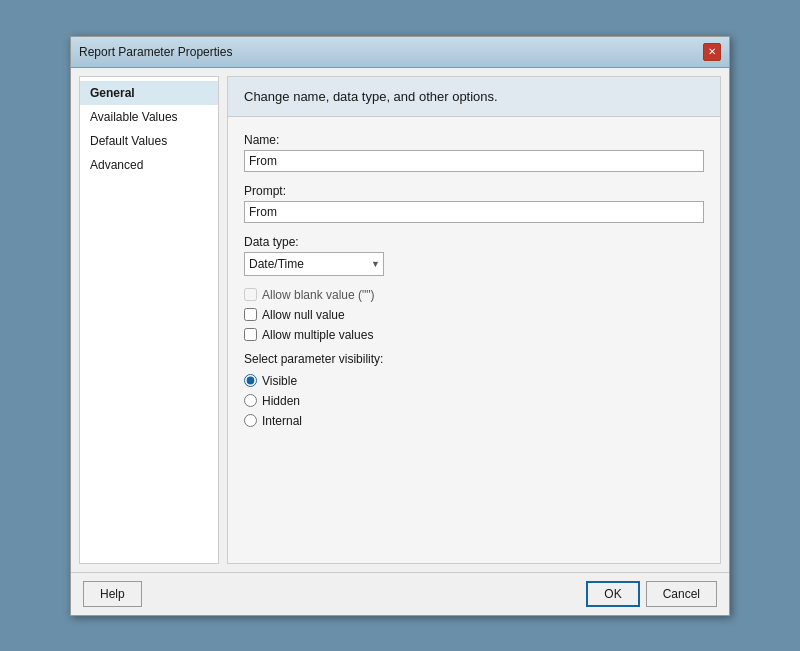 This screenshot has width=800, height=651. Describe the element at coordinates (474, 335) in the screenshot. I see `allow-multiple-group: Allow multiple values` at that location.